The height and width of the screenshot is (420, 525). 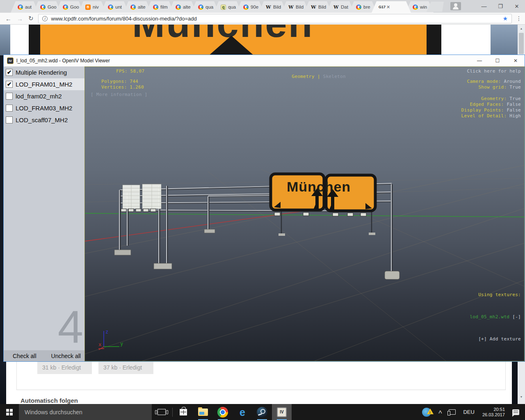 What do you see at coordinates (44, 84) in the screenshot?
I see `model-list-item: ✔LOD_FRAM01_MH2` at bounding box center [44, 84].